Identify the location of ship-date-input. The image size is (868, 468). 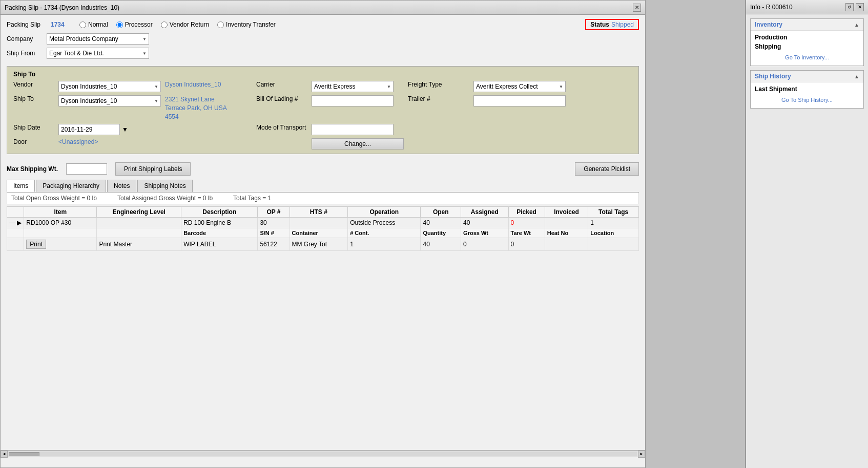
(89, 130).